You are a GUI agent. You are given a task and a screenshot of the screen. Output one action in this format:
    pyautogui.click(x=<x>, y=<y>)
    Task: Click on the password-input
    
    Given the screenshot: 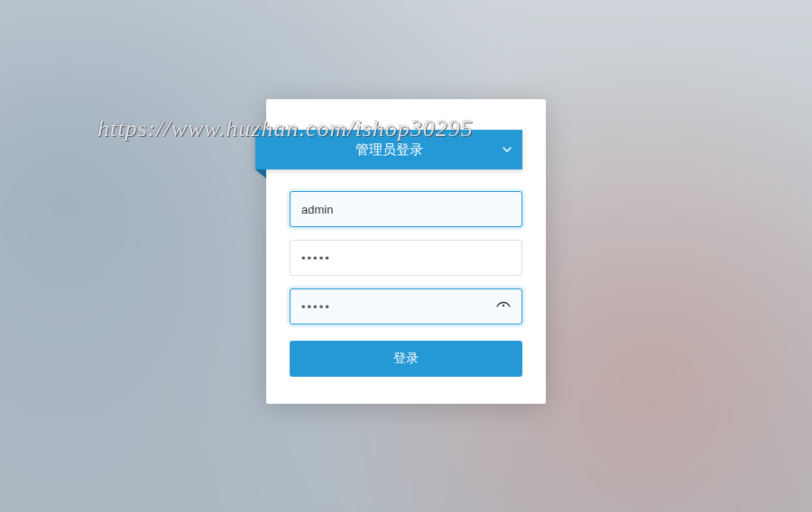 What is the action you would take?
    pyautogui.click(x=406, y=258)
    